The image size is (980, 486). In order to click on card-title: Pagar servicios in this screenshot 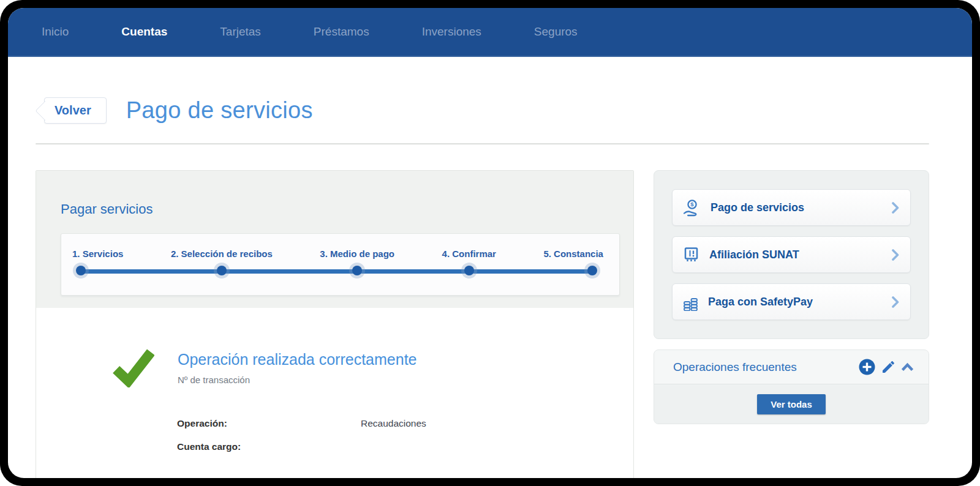, I will do `click(341, 209)`.